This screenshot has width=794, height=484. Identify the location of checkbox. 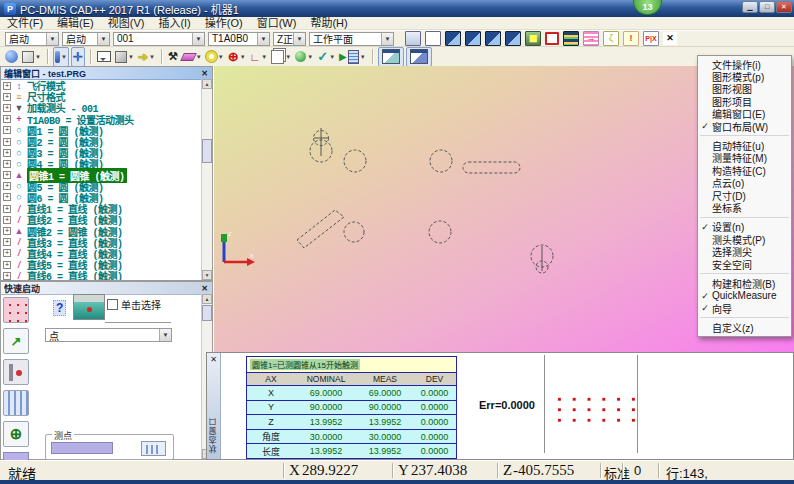
(112, 304).